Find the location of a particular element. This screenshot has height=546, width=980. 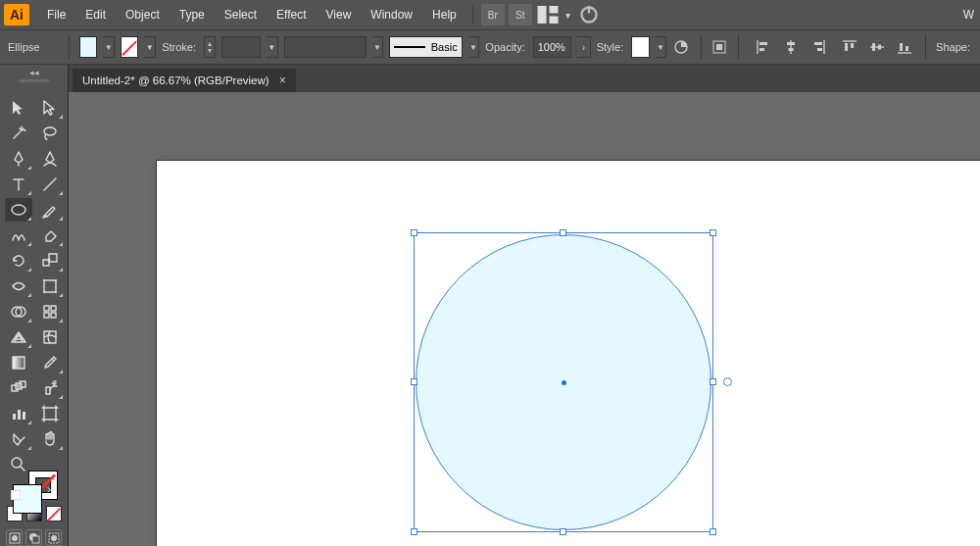

resize-handle-bottom-left is located at coordinates (414, 531).